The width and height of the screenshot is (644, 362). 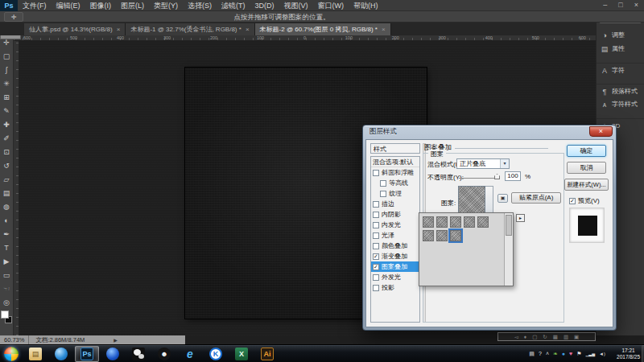 What do you see at coordinates (566, 336) in the screenshot?
I see `mini-tool-icon: ▥` at bounding box center [566, 336].